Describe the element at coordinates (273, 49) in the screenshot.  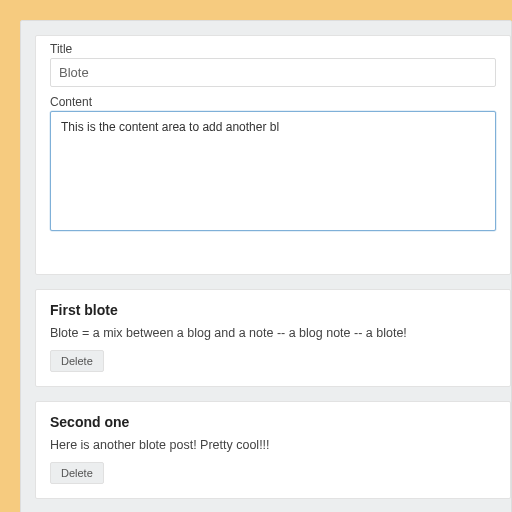
I see `title-label: Title` at that location.